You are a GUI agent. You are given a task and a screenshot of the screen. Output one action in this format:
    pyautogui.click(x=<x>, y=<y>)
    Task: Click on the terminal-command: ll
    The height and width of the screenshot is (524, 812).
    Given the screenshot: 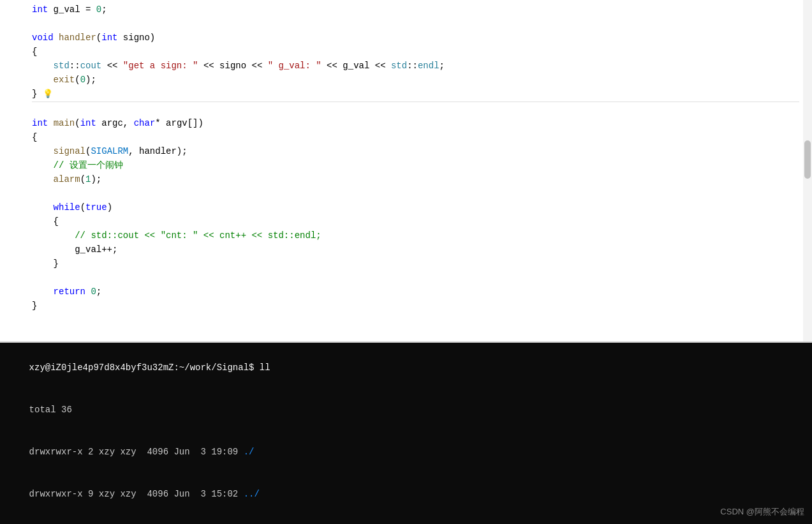 What is the action you would take?
    pyautogui.click(x=262, y=368)
    